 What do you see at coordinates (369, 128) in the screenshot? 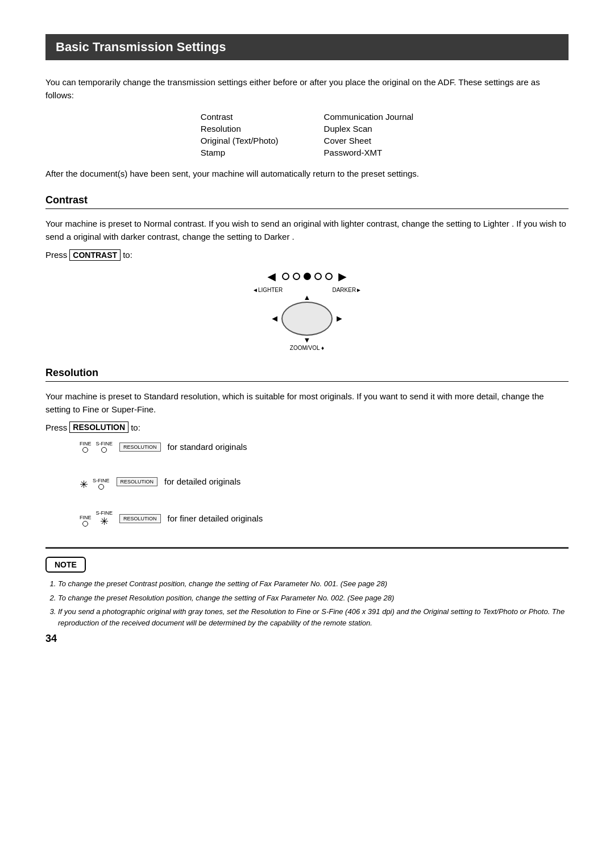
I see `feature-duplex-scan: Duplex Scan` at bounding box center [369, 128].